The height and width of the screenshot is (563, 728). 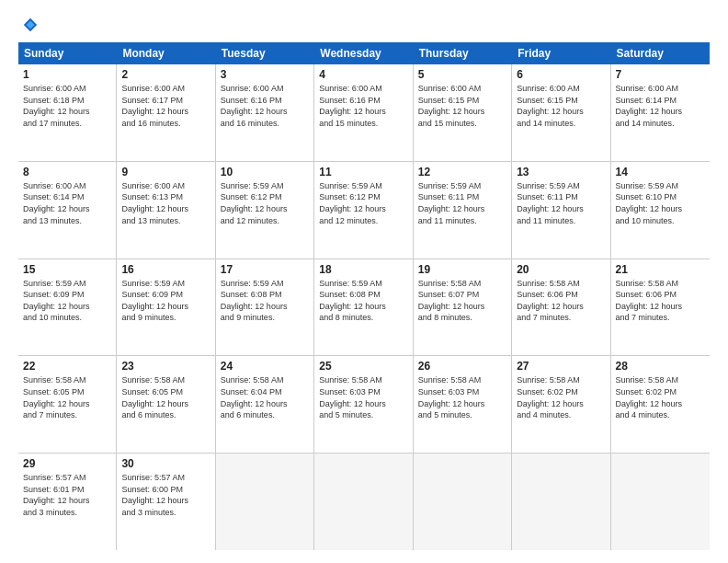 I want to click on day-number: 20, so click(x=561, y=270).